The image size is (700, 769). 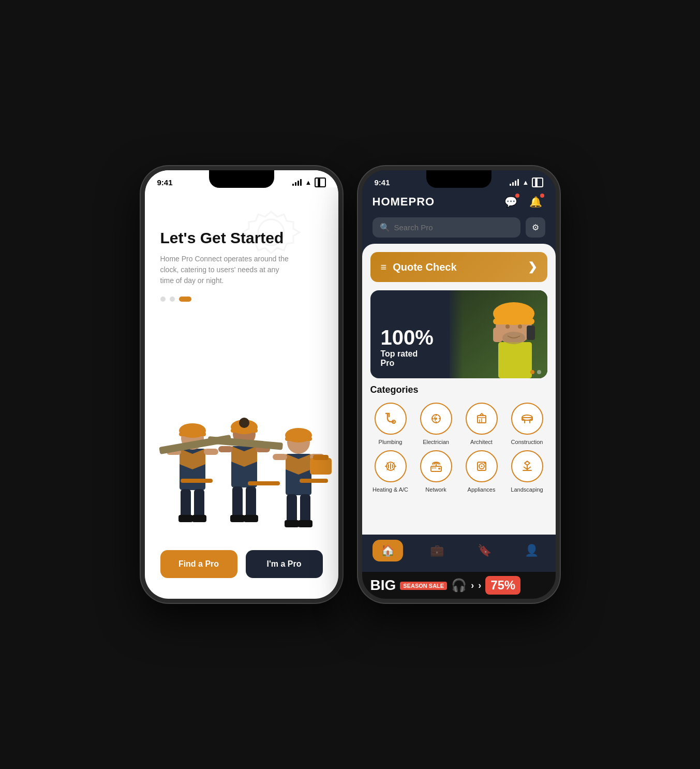 I want to click on appliances-label: Appliances, so click(x=482, y=490).